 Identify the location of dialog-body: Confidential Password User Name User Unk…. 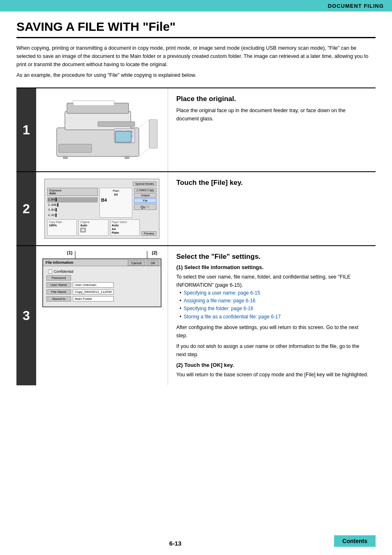
(102, 286).